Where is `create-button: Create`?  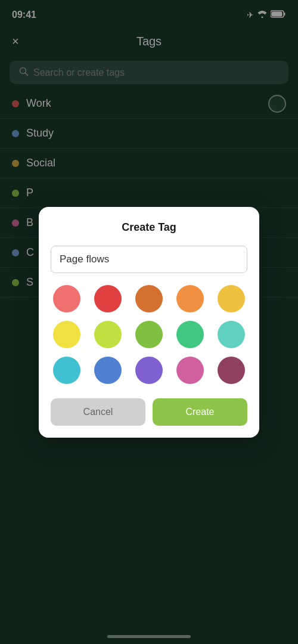 create-button: Create is located at coordinates (200, 412).